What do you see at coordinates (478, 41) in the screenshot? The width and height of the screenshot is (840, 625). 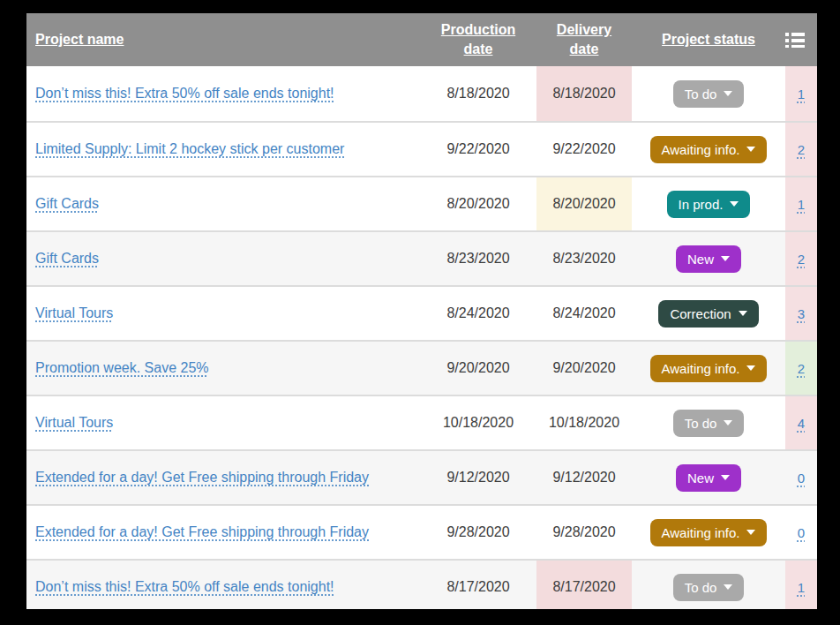 I see `column-header-production-date: Production date` at bounding box center [478, 41].